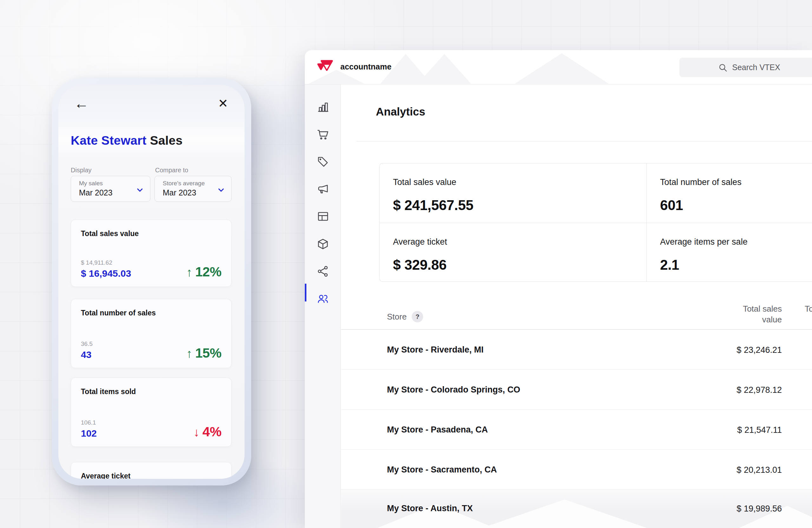 The width and height of the screenshot is (812, 528). Describe the element at coordinates (106, 274) in the screenshot. I see `metric-current-value: $ 16,945.03` at that location.